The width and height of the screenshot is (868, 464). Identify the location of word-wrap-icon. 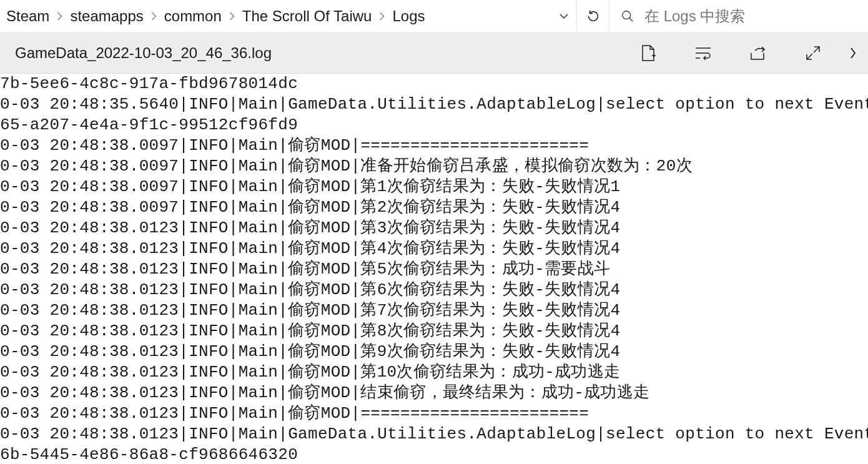
(703, 53).